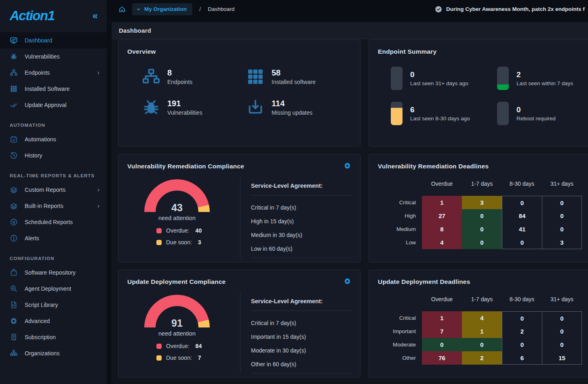 The image size is (588, 384). Describe the element at coordinates (139, 9) in the screenshot. I see `chevron-down-icon` at that location.